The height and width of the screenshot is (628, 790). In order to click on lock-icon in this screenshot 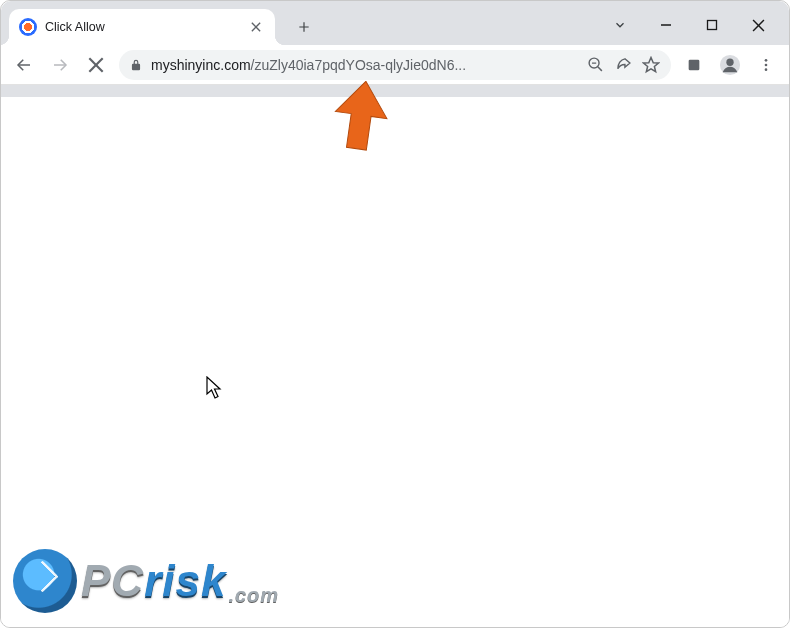, I will do `click(136, 65)`.